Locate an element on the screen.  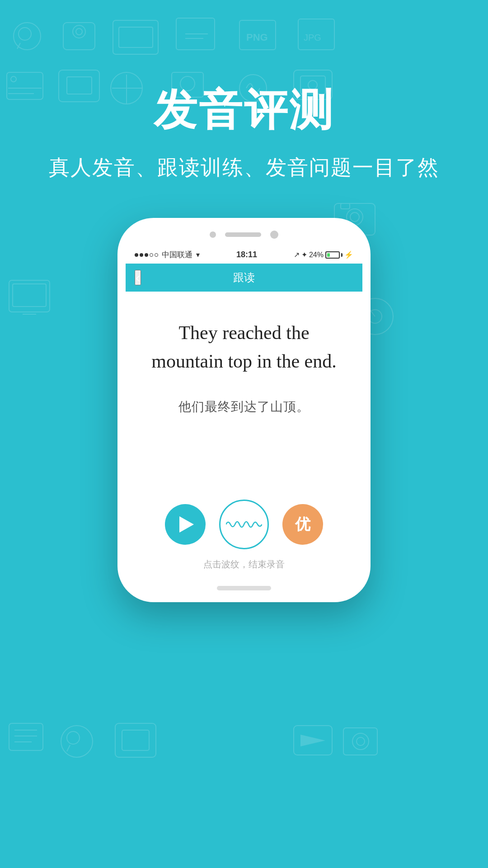
play-icon is located at coordinates (187, 524).